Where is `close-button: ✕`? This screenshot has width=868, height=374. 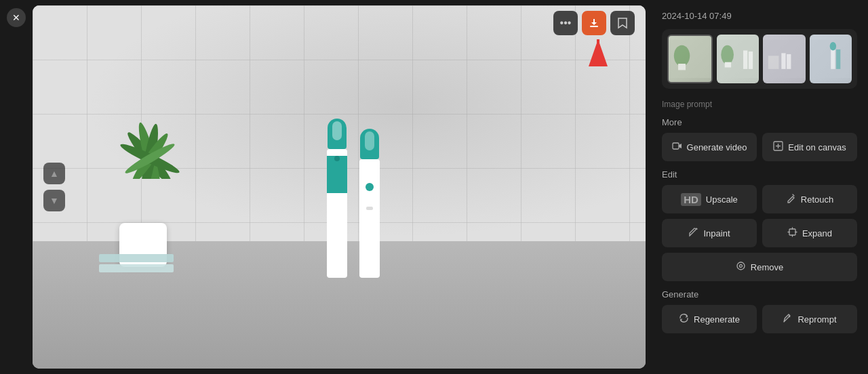 close-button: ✕ is located at coordinates (16, 18).